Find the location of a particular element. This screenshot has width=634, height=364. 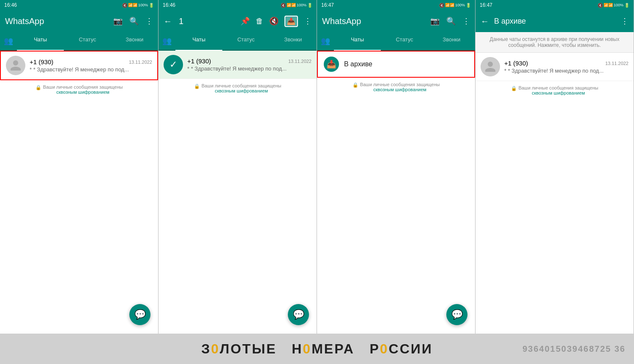

tab-chats-1: Чаты is located at coordinates (41, 41).